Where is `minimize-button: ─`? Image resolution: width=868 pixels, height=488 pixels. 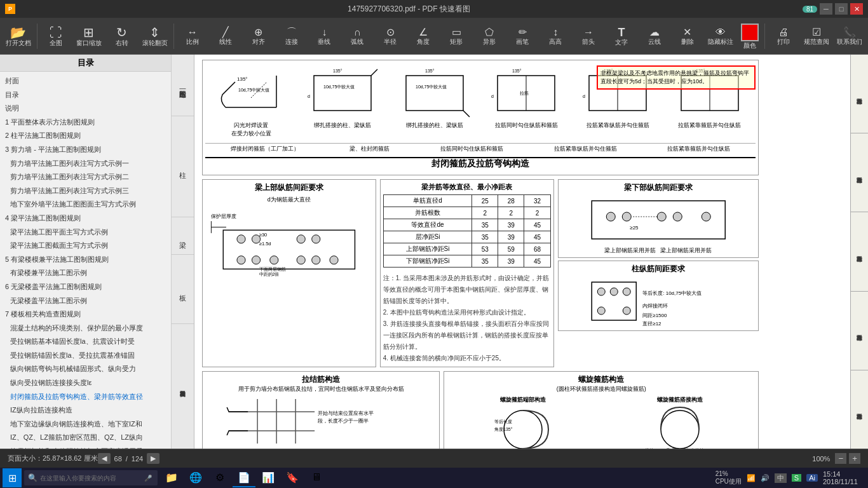 minimize-button: ─ is located at coordinates (826, 9).